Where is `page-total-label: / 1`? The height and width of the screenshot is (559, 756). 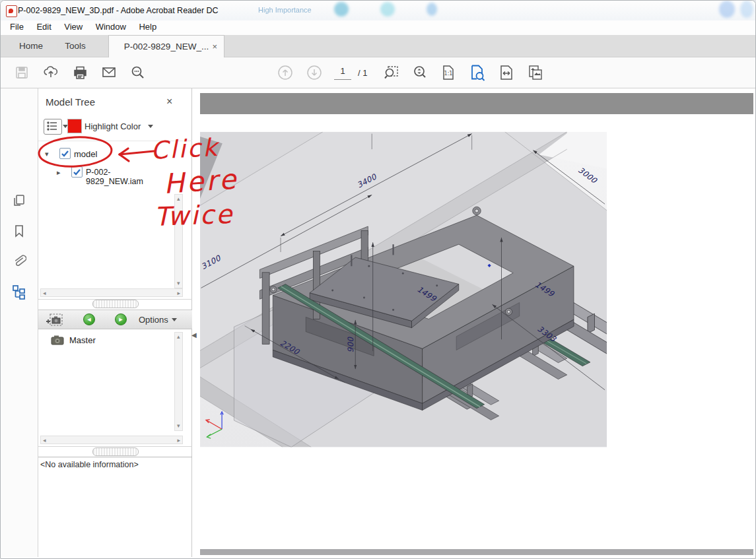 page-total-label: / 1 is located at coordinates (362, 73).